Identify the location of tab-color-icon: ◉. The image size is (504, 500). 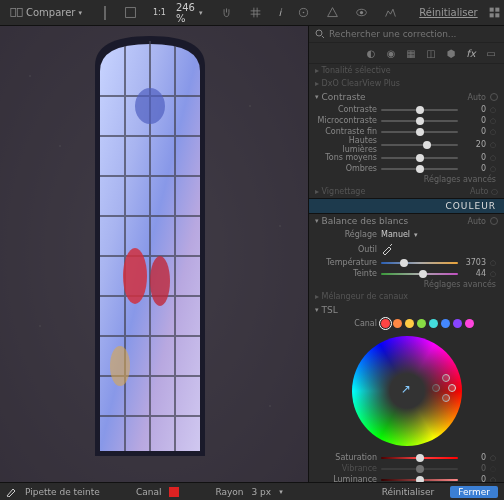
(391, 53).